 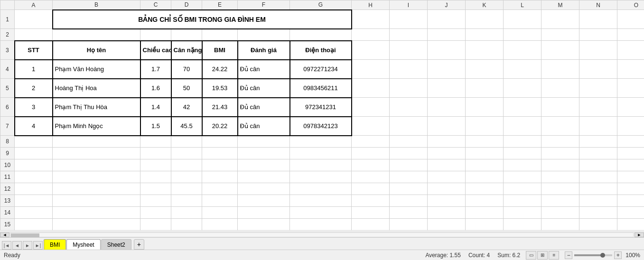 I want to click on row-num-10: 10, so click(x=8, y=165).